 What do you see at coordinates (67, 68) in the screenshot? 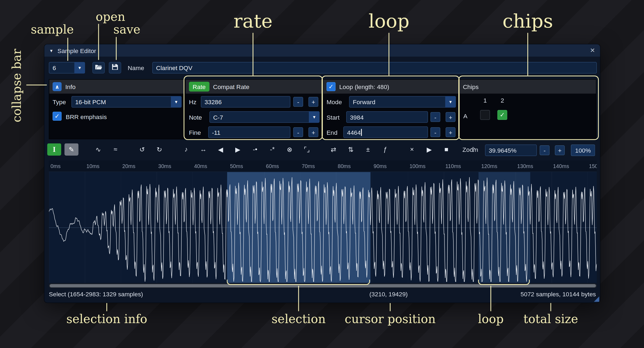
I see `sample-number-dropdown: 6 ▼` at bounding box center [67, 68].